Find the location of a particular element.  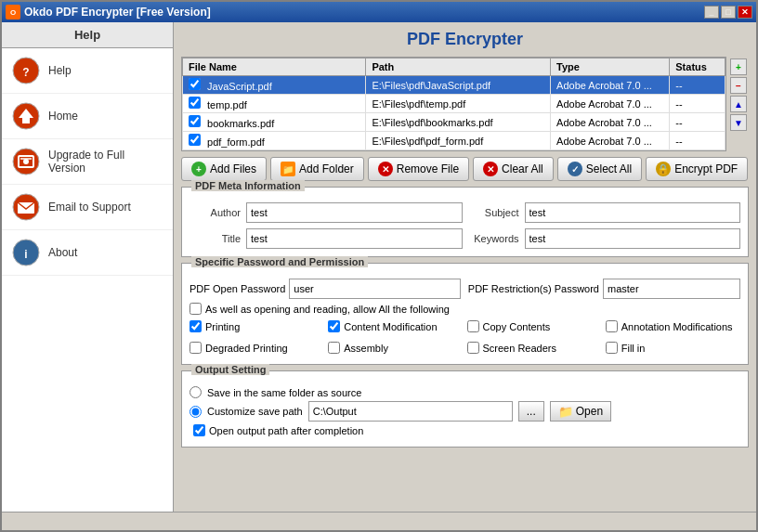

open-folder-button: 📁 Open is located at coordinates (581, 411).